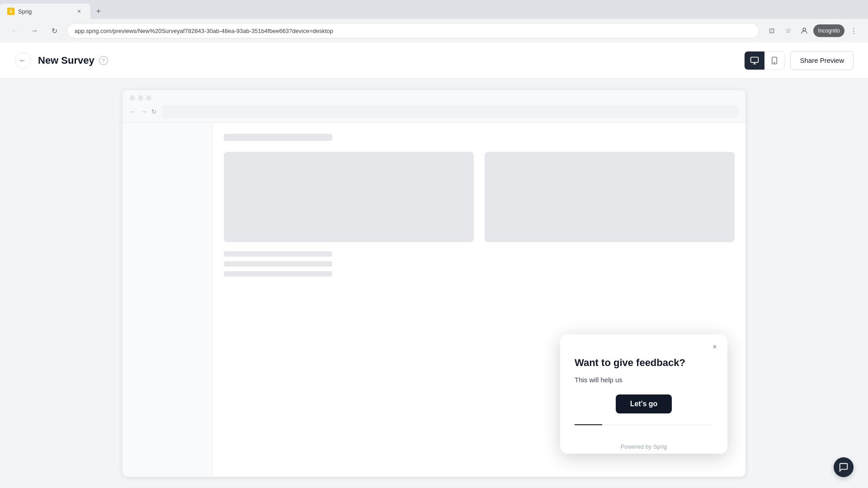  Describe the element at coordinates (644, 404) in the screenshot. I see `lets-go-button: Let's go` at that location.